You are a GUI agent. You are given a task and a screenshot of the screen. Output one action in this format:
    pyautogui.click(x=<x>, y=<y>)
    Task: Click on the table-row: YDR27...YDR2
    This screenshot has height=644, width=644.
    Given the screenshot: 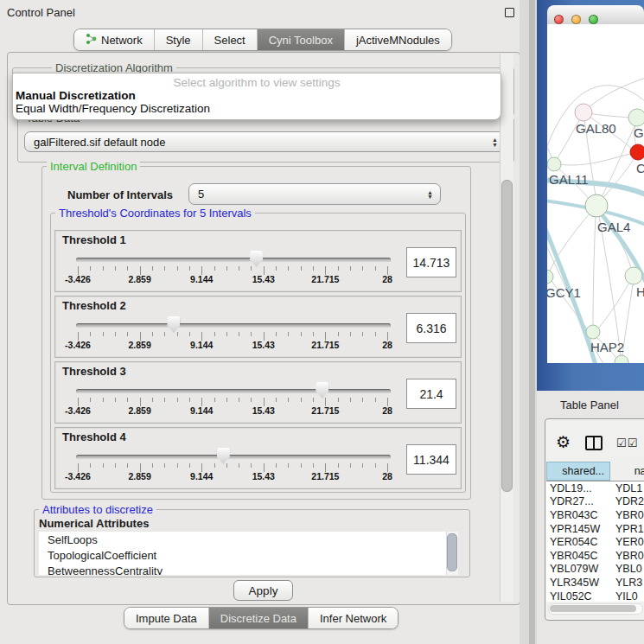 What is the action you would take?
    pyautogui.click(x=595, y=502)
    